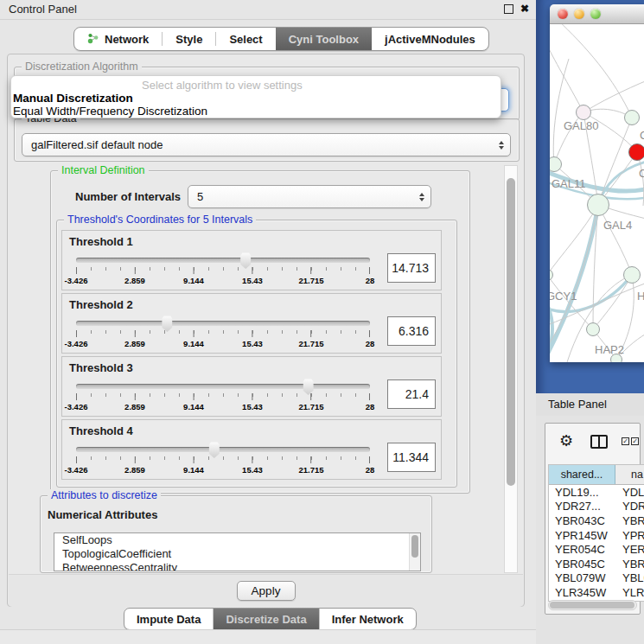 The height and width of the screenshot is (644, 644). Describe the element at coordinates (596, 194) in the screenshot. I see `network-canvas: GAL80 GA C GAL11 GAL4 GCY1 H HAP2` at that location.